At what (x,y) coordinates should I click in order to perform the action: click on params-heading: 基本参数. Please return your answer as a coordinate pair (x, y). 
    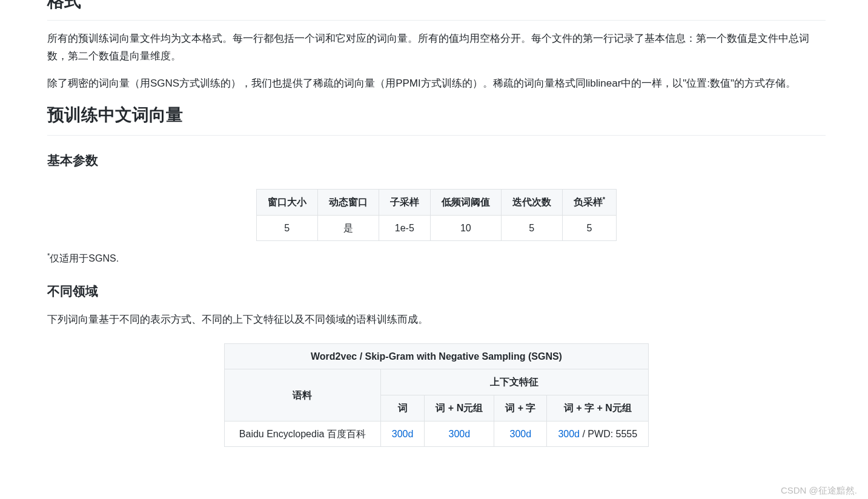
    Looking at the image, I should click on (436, 160).